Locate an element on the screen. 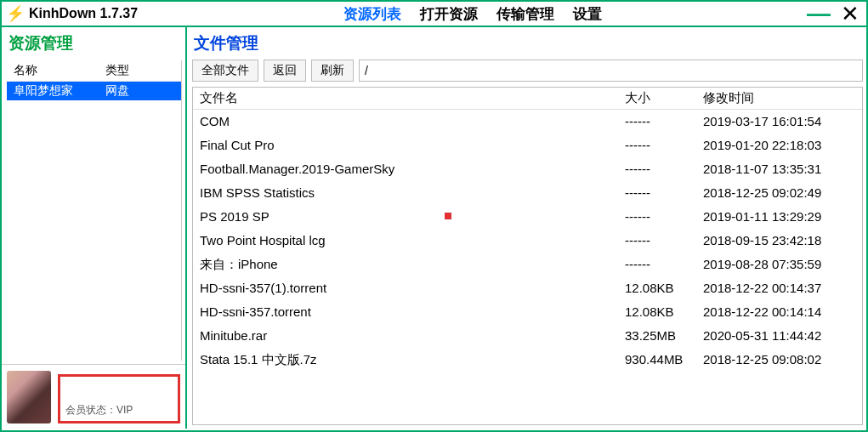 This screenshot has width=868, height=432. cell-mtime: 2020-05-31 11:44:42 is located at coordinates (779, 336).